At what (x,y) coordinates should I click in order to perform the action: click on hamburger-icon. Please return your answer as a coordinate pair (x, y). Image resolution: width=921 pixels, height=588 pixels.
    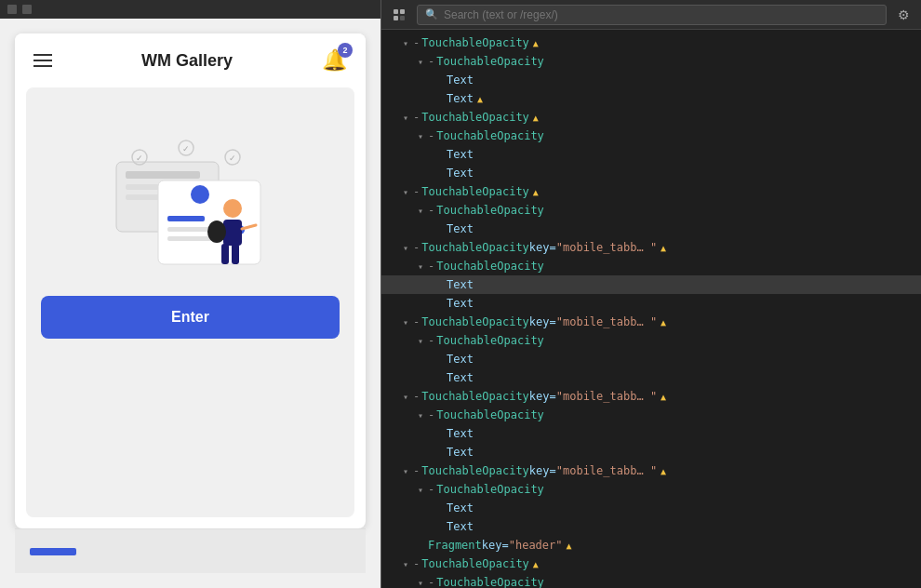
    Looking at the image, I should click on (43, 60).